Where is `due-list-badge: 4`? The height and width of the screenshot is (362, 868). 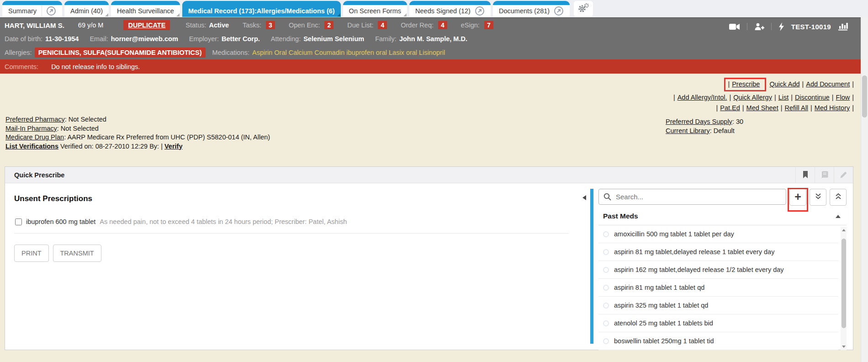 due-list-badge: 4 is located at coordinates (382, 25).